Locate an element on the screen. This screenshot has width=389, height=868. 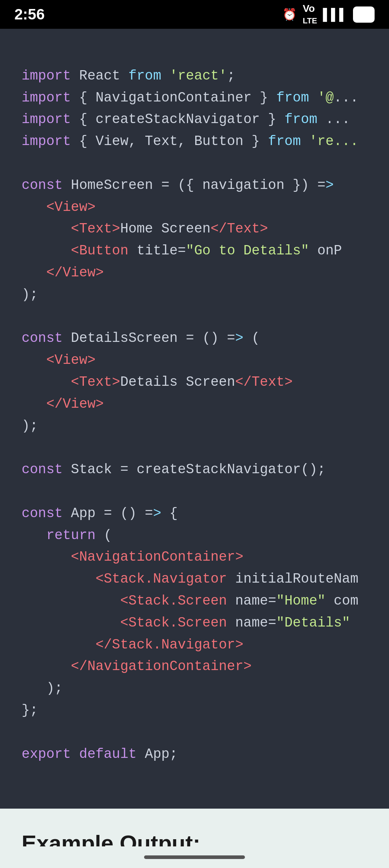
home-indicator is located at coordinates (194, 857).